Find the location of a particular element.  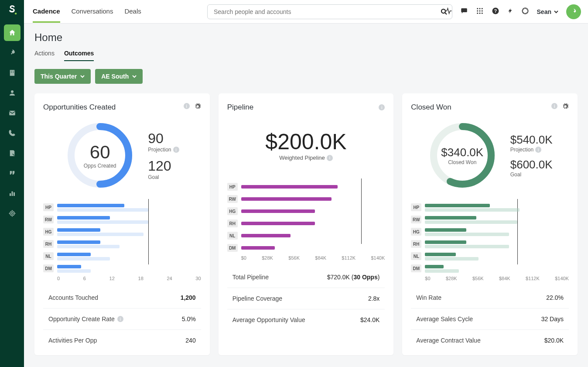

donut-value: 60 is located at coordinates (100, 152).